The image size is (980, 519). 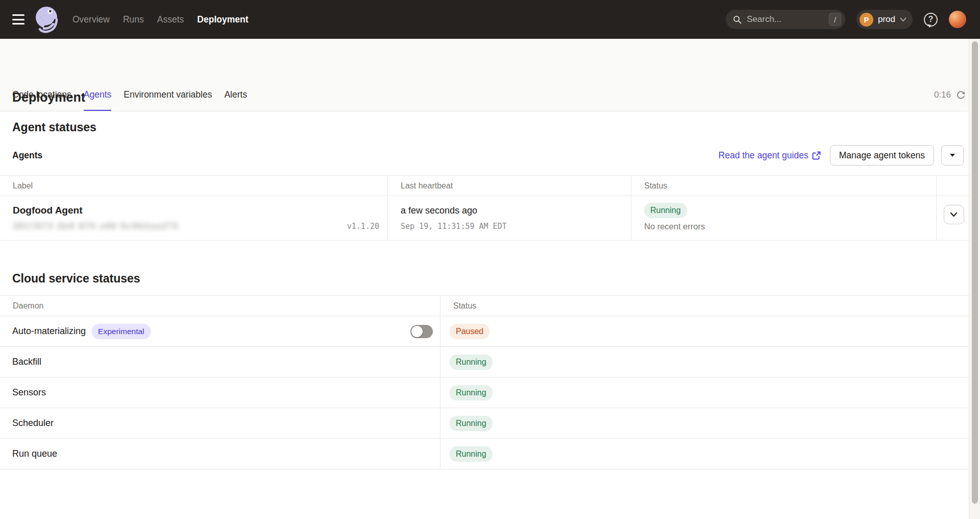 What do you see at coordinates (516, 226) in the screenshot?
I see `heartbeat-absolute: Sep 19, 11:31:59 AM EDT` at bounding box center [516, 226].